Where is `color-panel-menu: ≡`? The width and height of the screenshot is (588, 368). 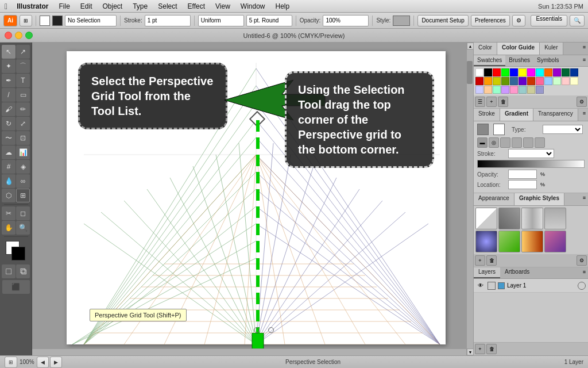 color-panel-menu: ≡ is located at coordinates (585, 48).